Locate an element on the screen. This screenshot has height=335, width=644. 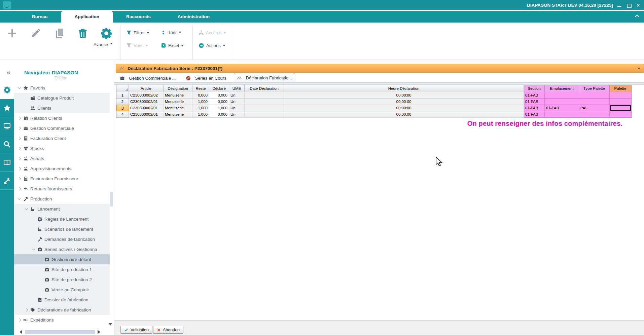
nav-item-vente-au-comptoir: Vente au Comptoir is located at coordinates (62, 290).